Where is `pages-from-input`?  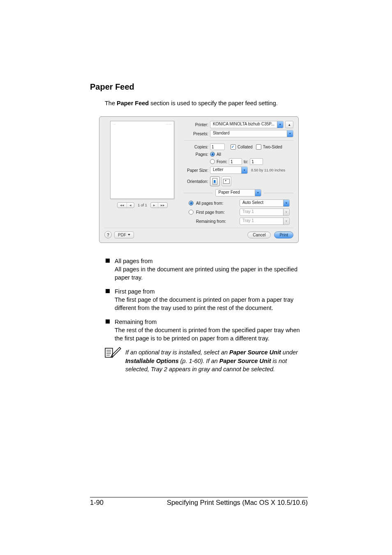
pages-from-input is located at coordinates (235, 162).